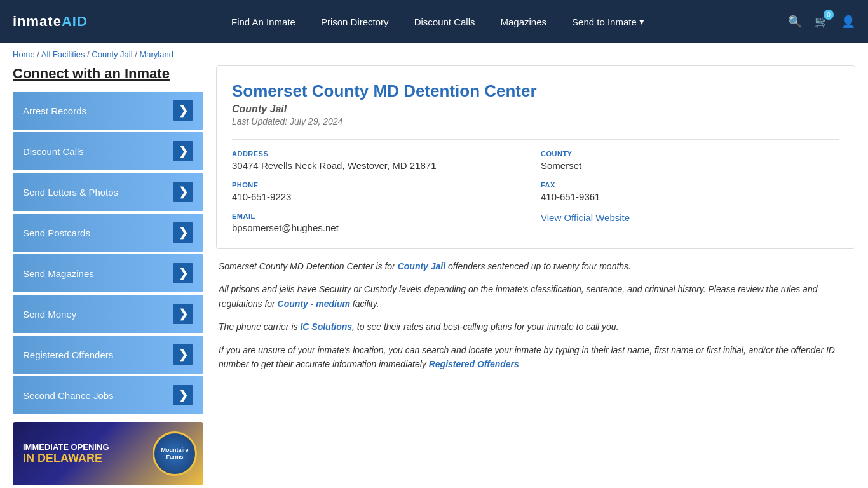 This screenshot has height=488, width=868. Describe the element at coordinates (50, 22) in the screenshot. I see `logo-text: inmateAID` at that location.